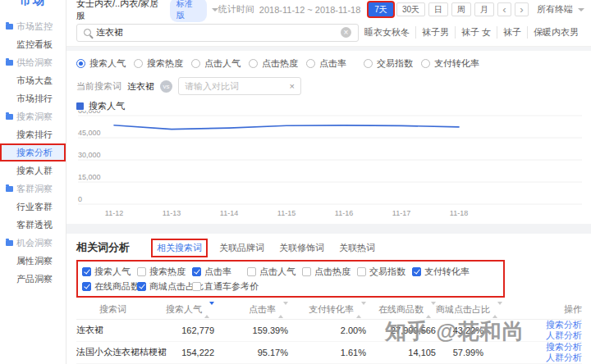 The image size is (591, 364). I want to click on hot-word-link: 袜子男, so click(435, 33).